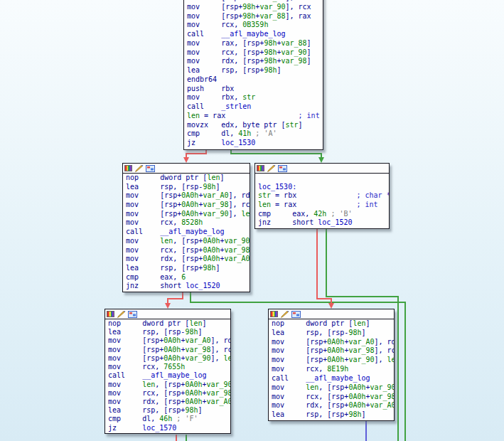  Describe the element at coordinates (168, 419) in the screenshot. I see `asm-line: cmp dl, 46h ; 'F'` at that location.